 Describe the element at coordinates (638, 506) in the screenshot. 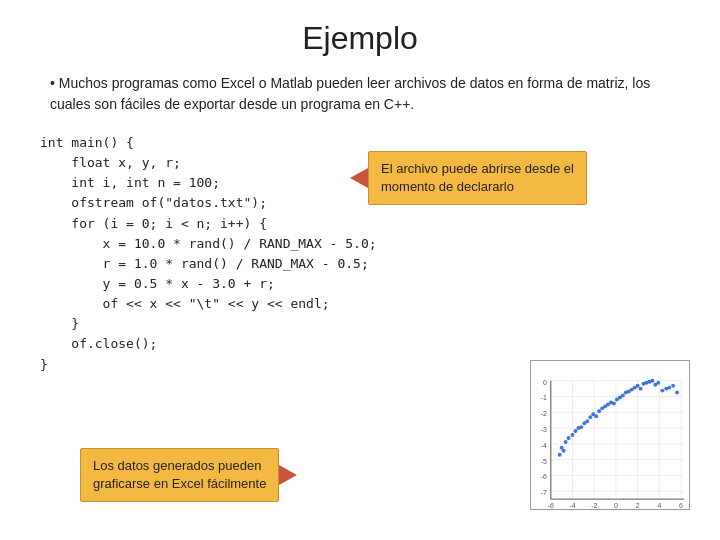

I see `svg-text: 2` at that location.